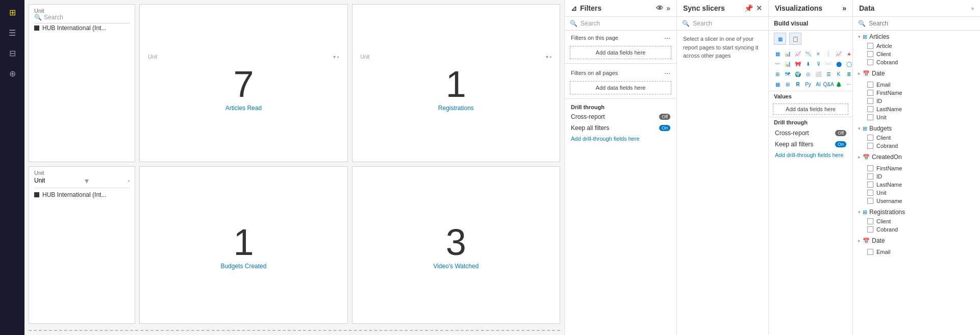  What do you see at coordinates (916, 101) in the screenshot?
I see `field-id-1: ID` at bounding box center [916, 101].